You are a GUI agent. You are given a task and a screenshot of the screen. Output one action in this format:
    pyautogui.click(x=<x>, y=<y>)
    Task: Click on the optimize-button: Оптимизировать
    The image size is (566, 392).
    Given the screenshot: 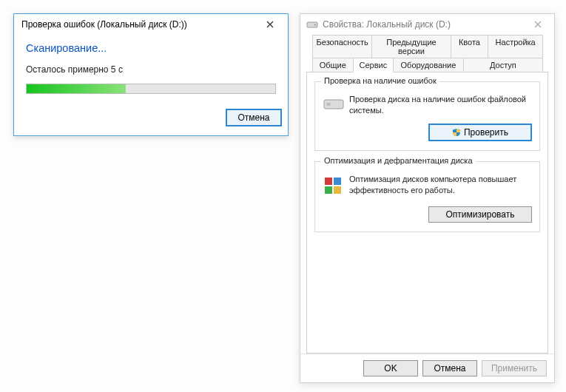 What is the action you would take?
    pyautogui.click(x=480, y=214)
    